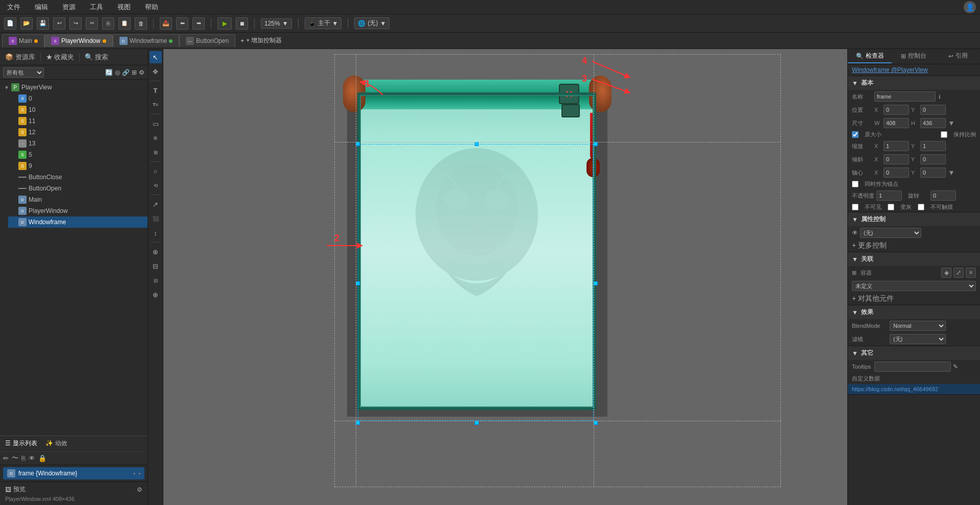 The width and height of the screenshot is (980, 505). Describe the element at coordinates (277, 23) in the screenshot. I see `zoom-control: 125% ▼` at that location.